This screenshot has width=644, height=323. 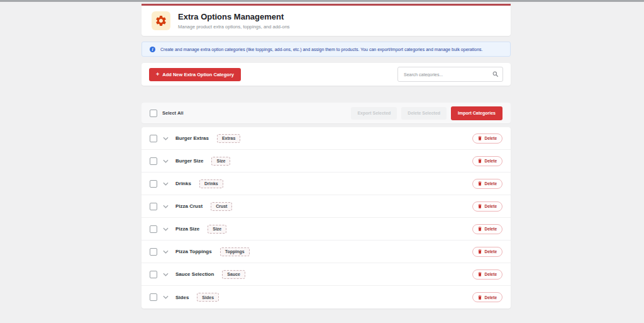 What do you see at coordinates (192, 139) in the screenshot?
I see `category-name: Burger Extras` at bounding box center [192, 139].